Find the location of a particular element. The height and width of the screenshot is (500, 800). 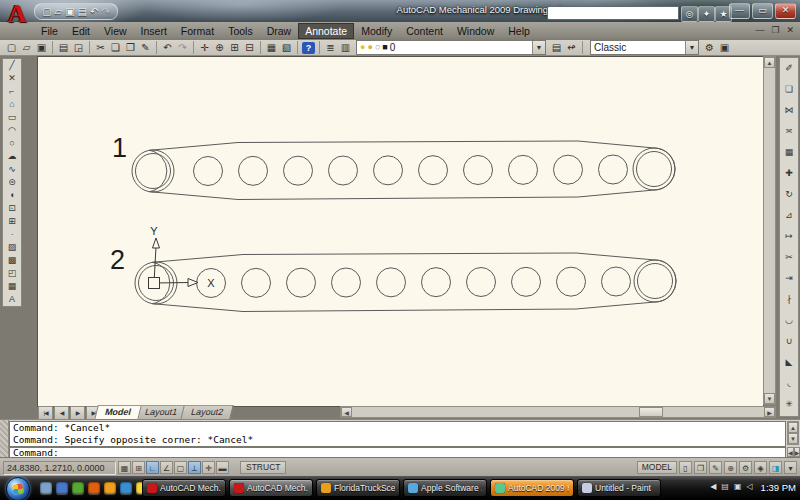

layer-properties-icon: ≣ is located at coordinates (330, 48).